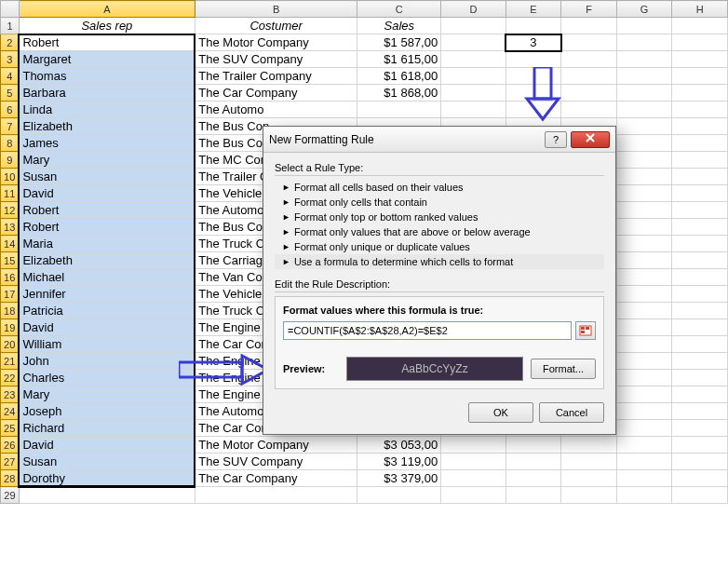  What do you see at coordinates (473, 93) in the screenshot?
I see `cell-D5` at bounding box center [473, 93].